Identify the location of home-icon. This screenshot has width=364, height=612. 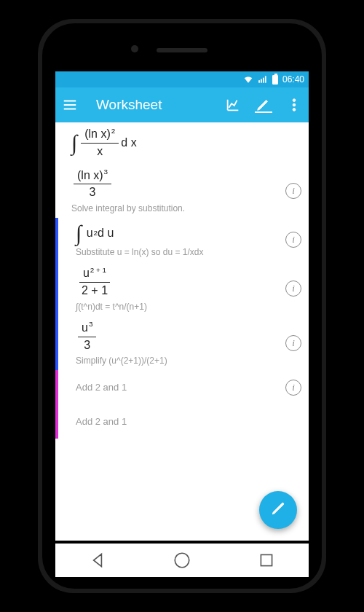
(182, 560).